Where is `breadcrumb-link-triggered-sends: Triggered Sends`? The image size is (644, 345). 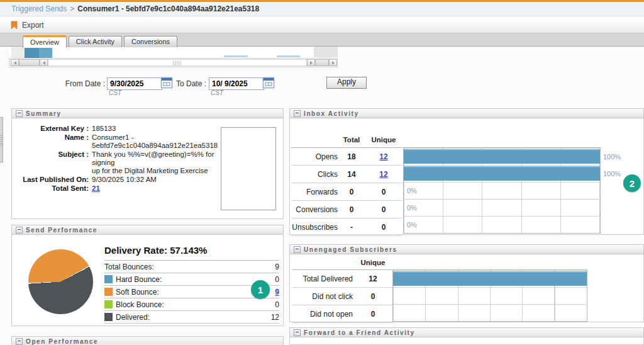 breadcrumb-link-triggered-sends: Triggered Sends is located at coordinates (39, 9).